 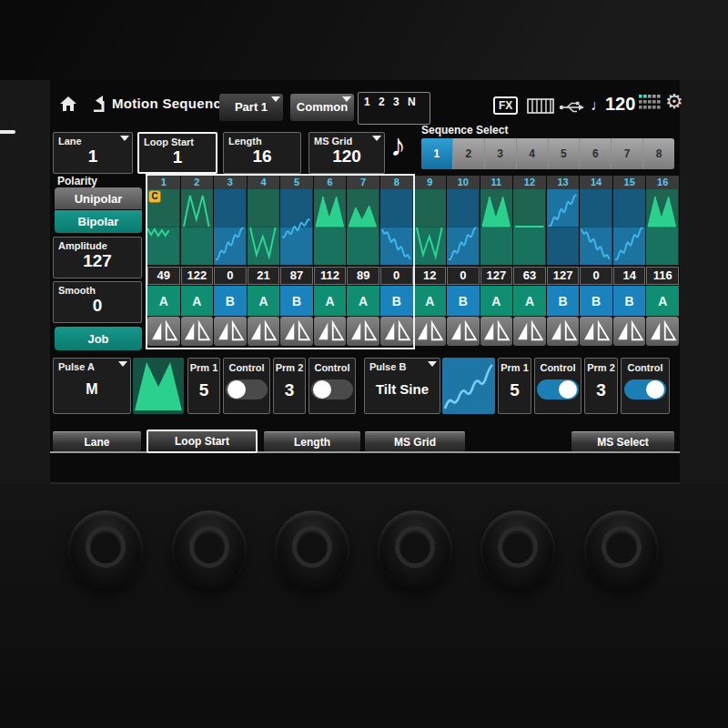 What do you see at coordinates (463, 276) in the screenshot?
I see `step-value-10: 0` at bounding box center [463, 276].